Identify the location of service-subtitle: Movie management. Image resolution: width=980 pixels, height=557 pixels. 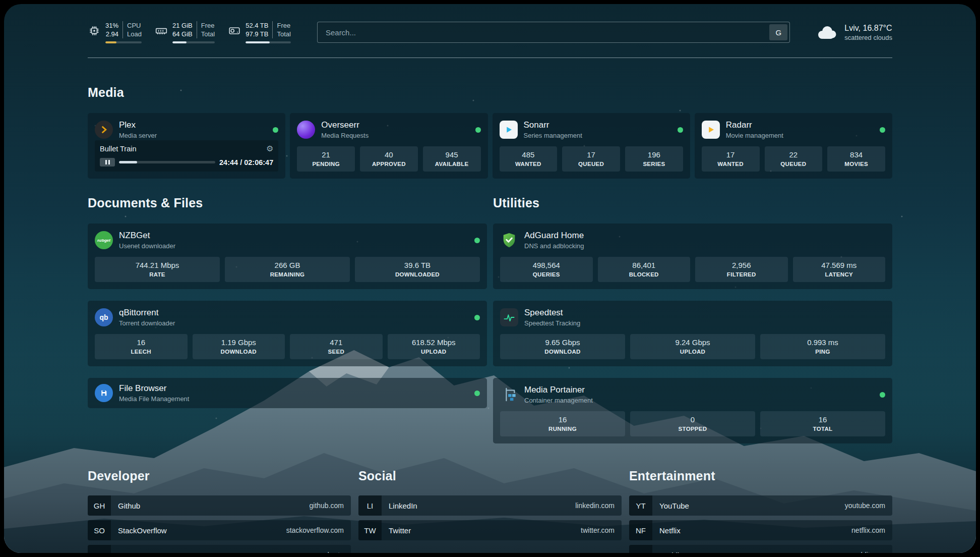
(755, 135).